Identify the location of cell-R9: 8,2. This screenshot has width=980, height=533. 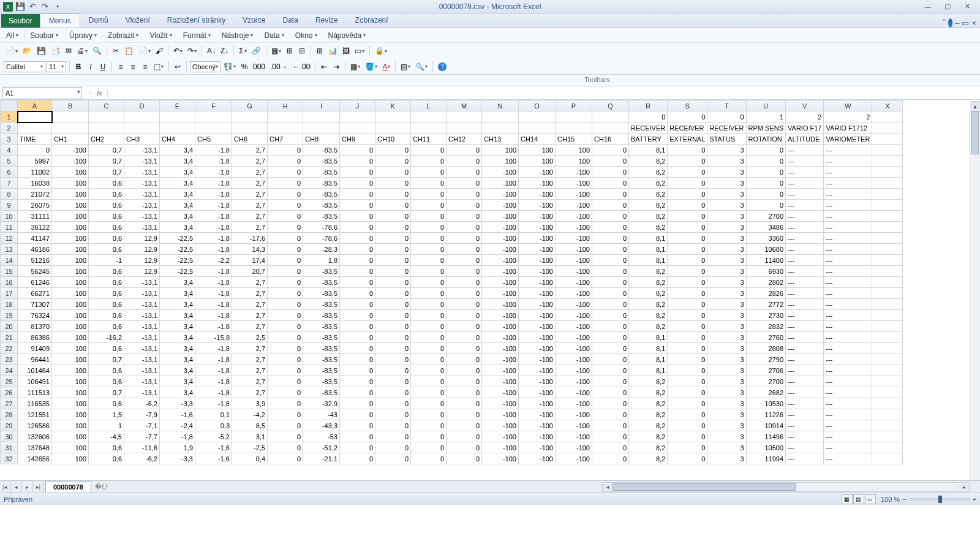
(648, 205).